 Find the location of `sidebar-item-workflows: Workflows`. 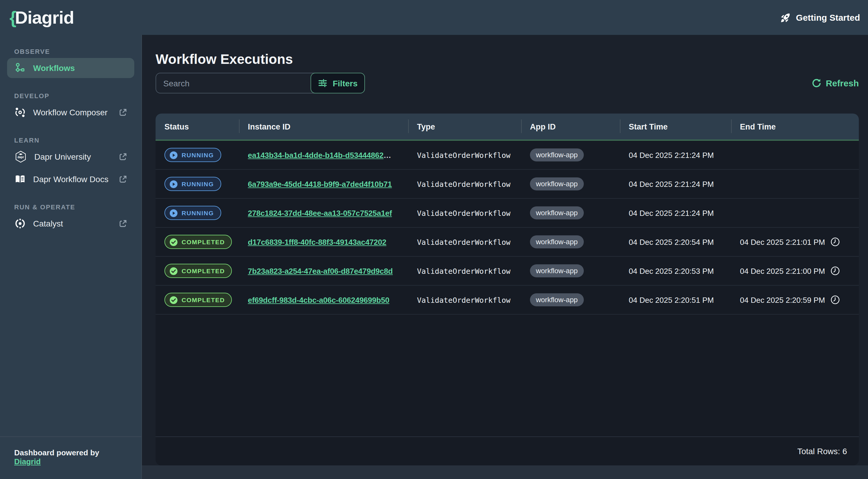

sidebar-item-workflows: Workflows is located at coordinates (71, 68).